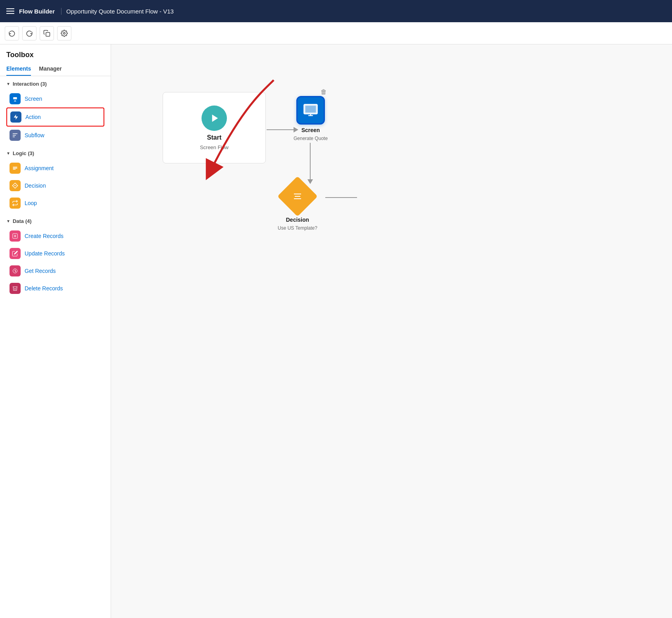 Image resolution: width=672 pixels, height=618 pixels. What do you see at coordinates (56, 203) in the screenshot?
I see `toolbox-item-loop: Loop` at bounding box center [56, 203].